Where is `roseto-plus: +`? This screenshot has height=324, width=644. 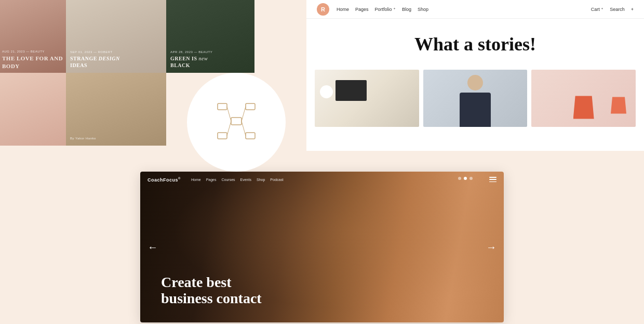
roseto-plus: + is located at coordinates (633, 9).